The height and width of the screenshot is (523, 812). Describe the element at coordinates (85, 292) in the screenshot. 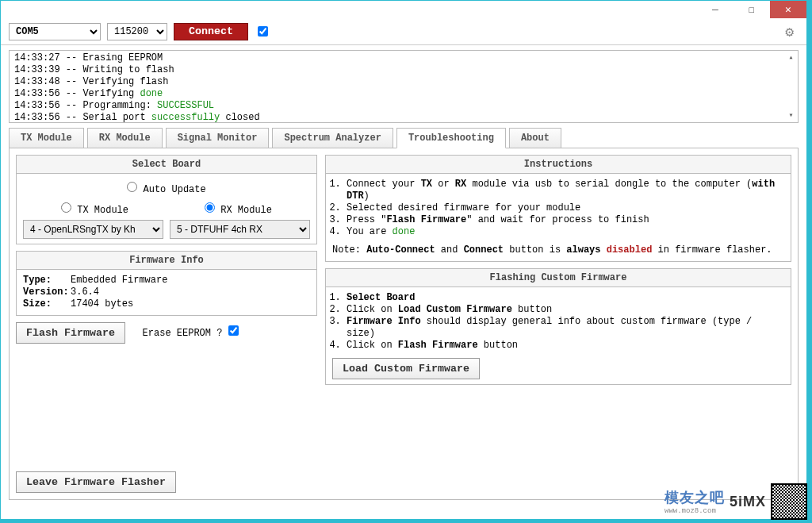

I see `fw-version-value: 3.6.4` at that location.